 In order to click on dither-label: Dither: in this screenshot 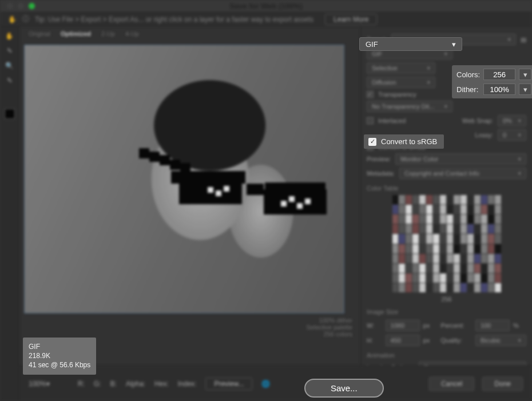, I will do `click(468, 89)`.